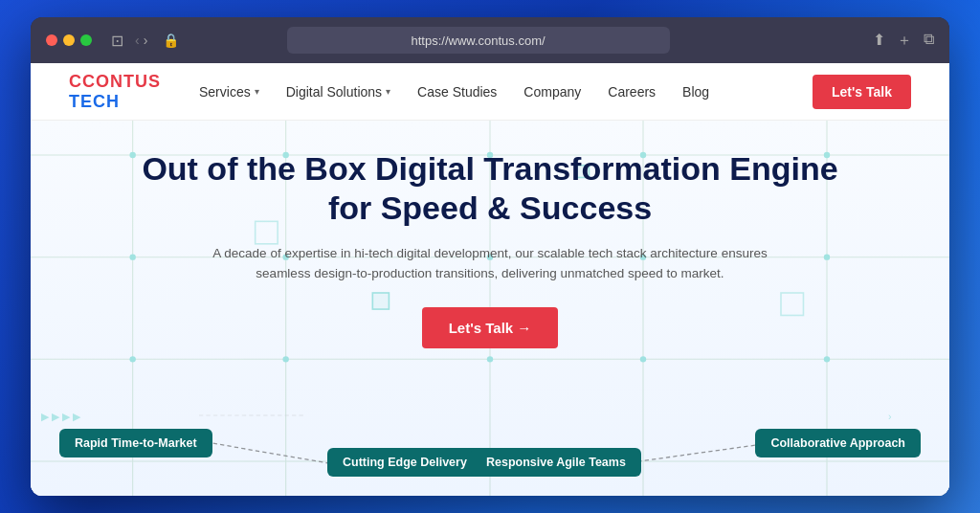 The width and height of the screenshot is (980, 513). Describe the element at coordinates (230, 92) in the screenshot. I see `nav-item-services: Services ▾` at that location.